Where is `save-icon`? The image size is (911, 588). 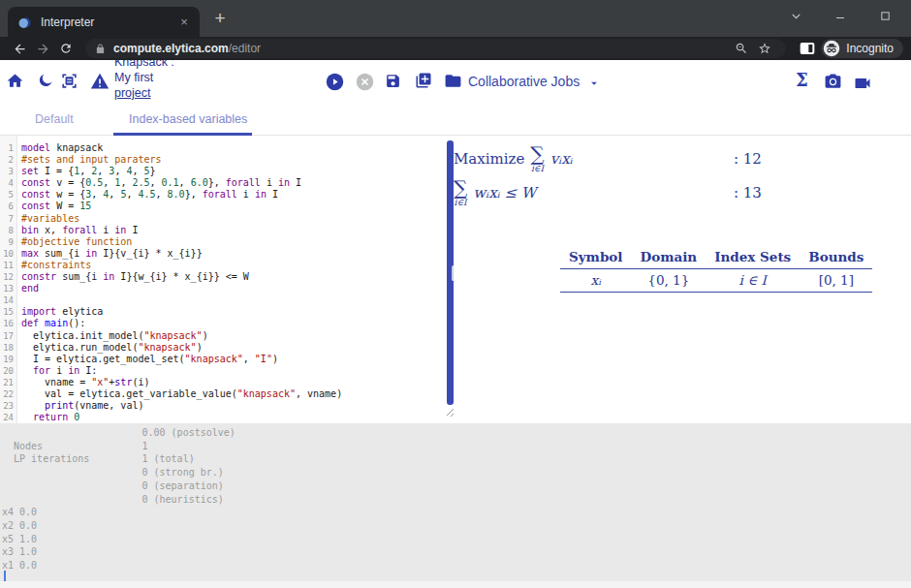
save-icon is located at coordinates (393, 81).